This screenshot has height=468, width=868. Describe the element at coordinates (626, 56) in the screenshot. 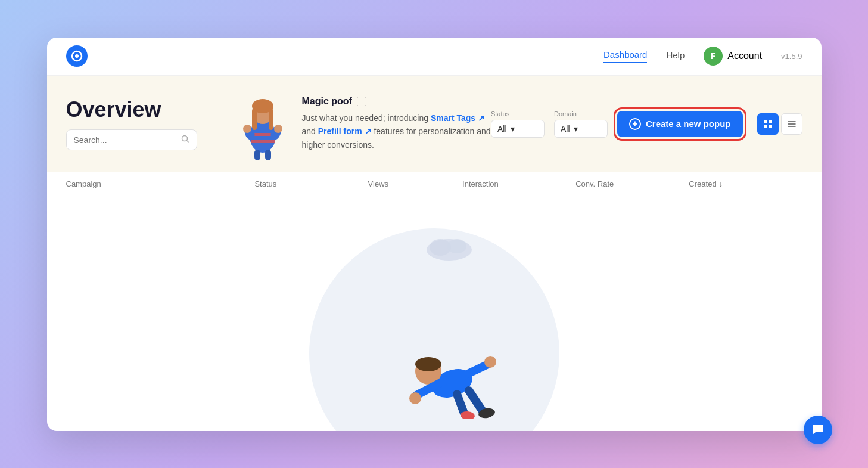

I see `nav-dashboard: Dashboard` at that location.